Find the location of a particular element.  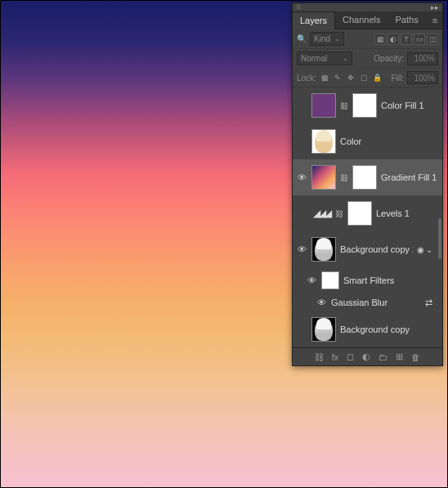

layer-name: Background copy 2 is located at coordinates (376, 249).